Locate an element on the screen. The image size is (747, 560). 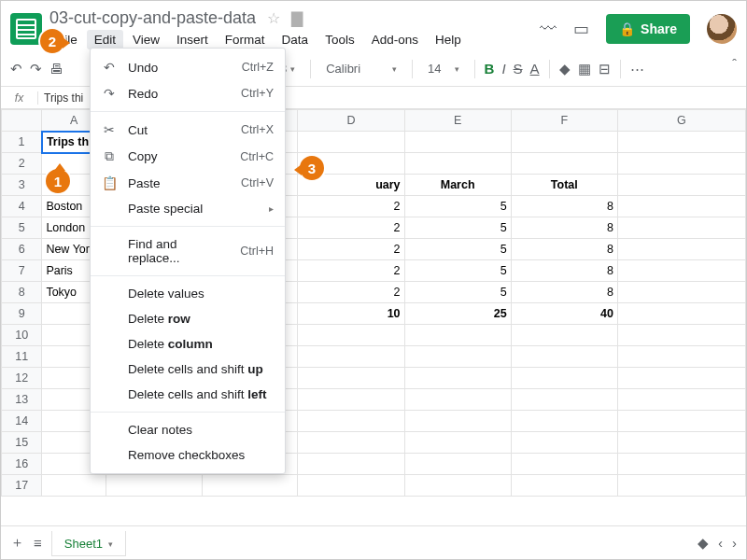
fx-label: fx is located at coordinates (20, 98).